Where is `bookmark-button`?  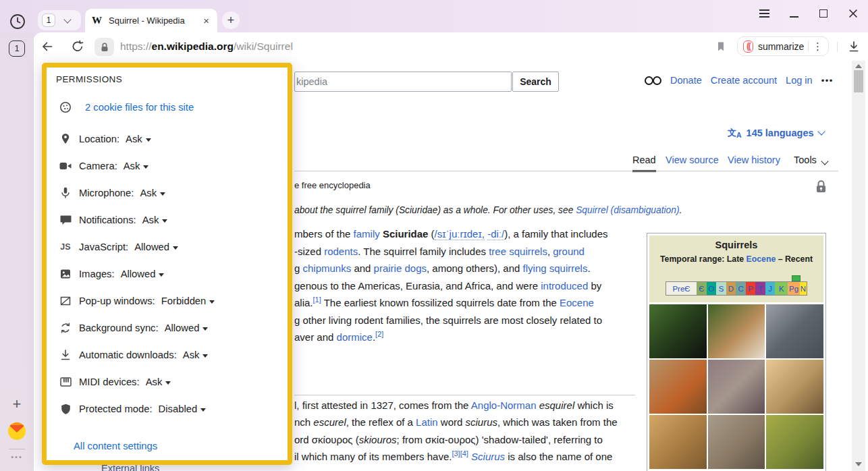
bookmark-button is located at coordinates (721, 47).